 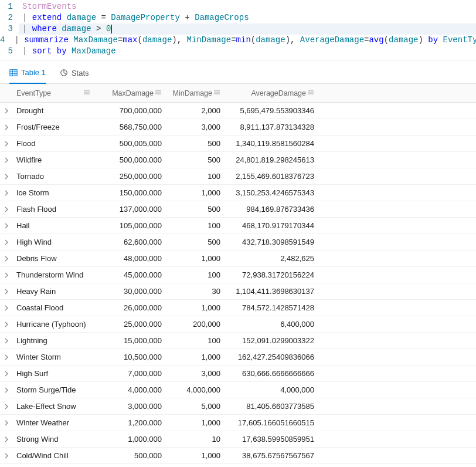 What do you see at coordinates (267, 93) in the screenshot?
I see `col-averagedamage-label: AverageDamage` at bounding box center [267, 93].